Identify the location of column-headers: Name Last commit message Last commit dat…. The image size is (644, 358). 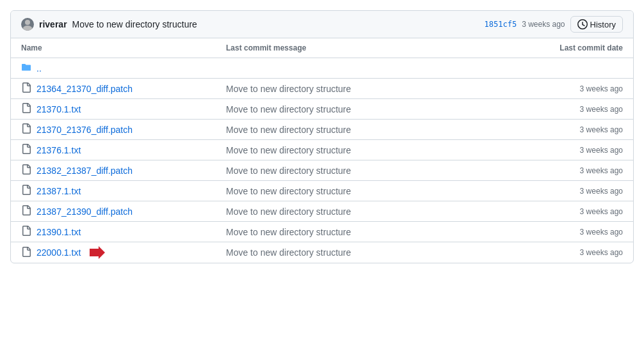
(322, 49).